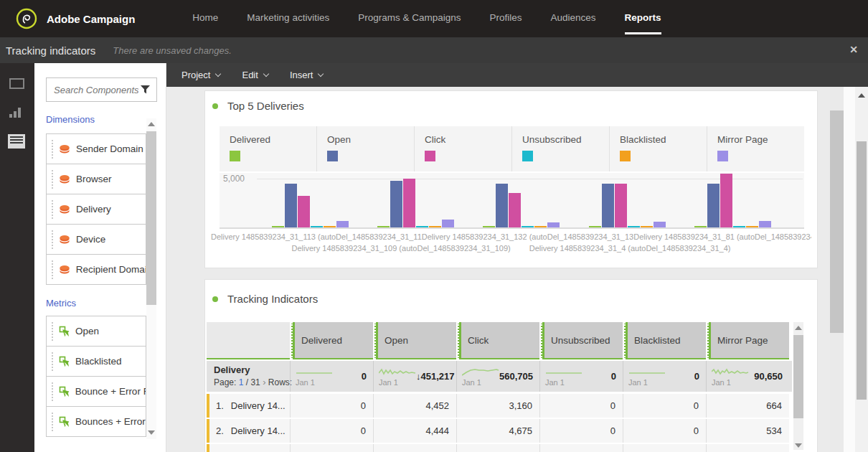 The height and width of the screenshot is (452, 868). Describe the element at coordinates (499, 430) in the screenshot. I see `table-row: 2.Delivery 14...04,4444,67500534` at that location.